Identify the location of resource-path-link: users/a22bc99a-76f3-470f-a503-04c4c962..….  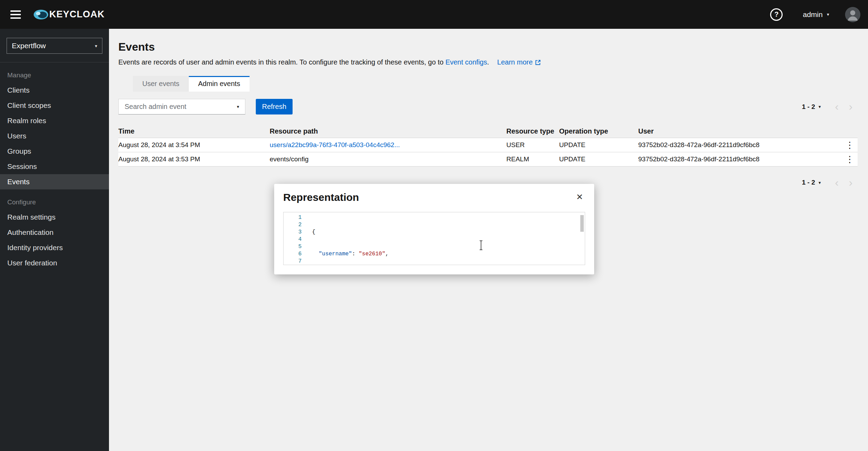
(388, 145).